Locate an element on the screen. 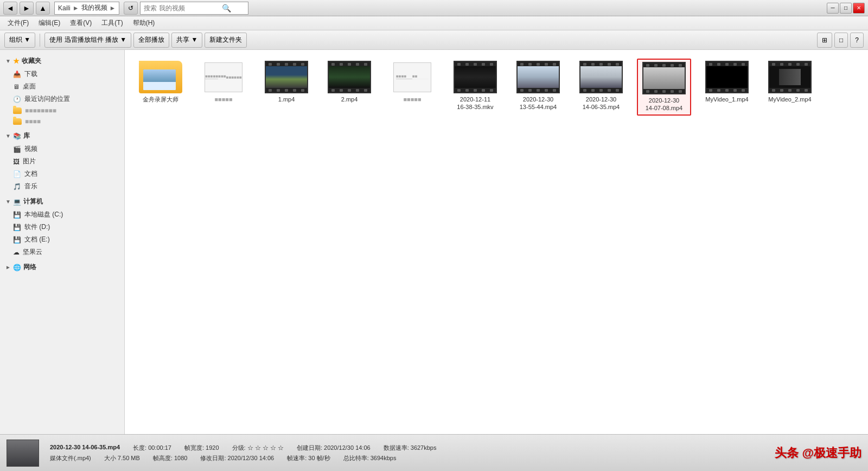 This screenshot has height=471, width=868. file-item-myvideo2: MyVideo_2.mp4 is located at coordinates (790, 87).